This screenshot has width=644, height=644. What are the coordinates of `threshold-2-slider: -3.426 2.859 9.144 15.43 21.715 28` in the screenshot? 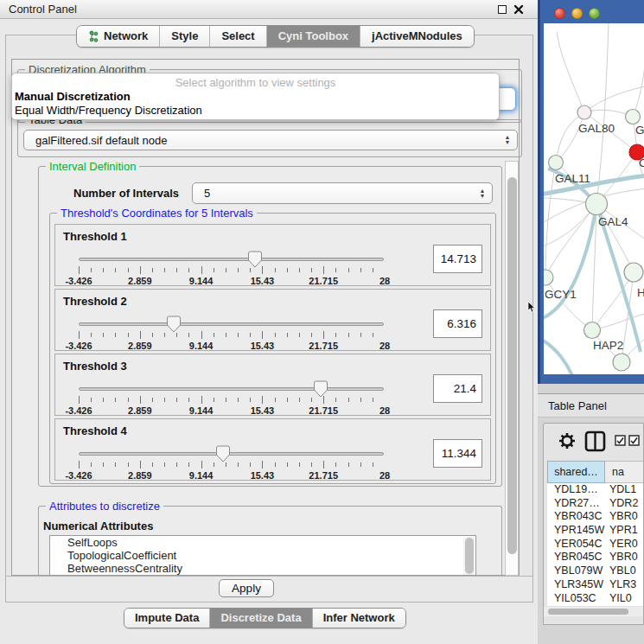 It's located at (232, 333).